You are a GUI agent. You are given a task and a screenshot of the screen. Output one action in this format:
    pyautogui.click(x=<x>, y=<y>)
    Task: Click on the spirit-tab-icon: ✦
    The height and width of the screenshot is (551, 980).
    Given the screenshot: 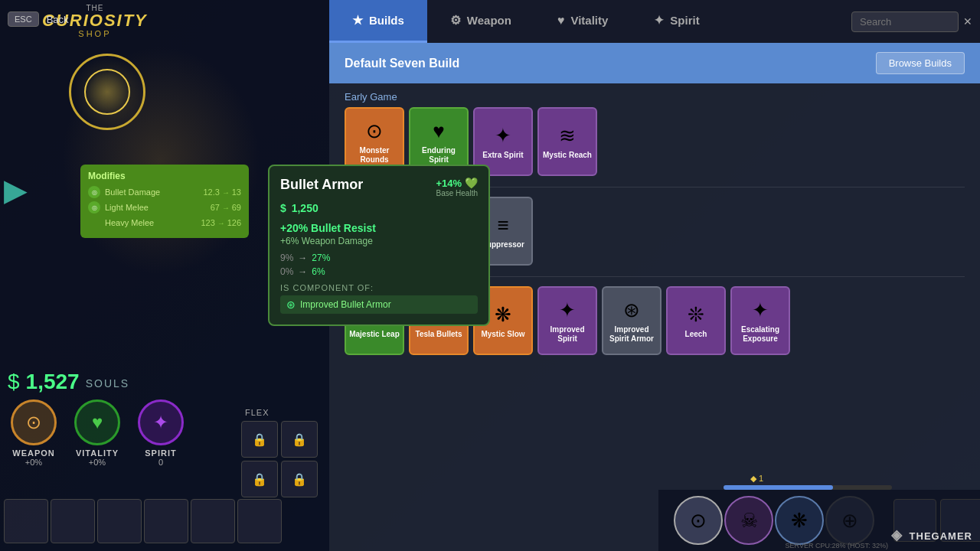 What is the action you would take?
    pyautogui.click(x=658, y=20)
    